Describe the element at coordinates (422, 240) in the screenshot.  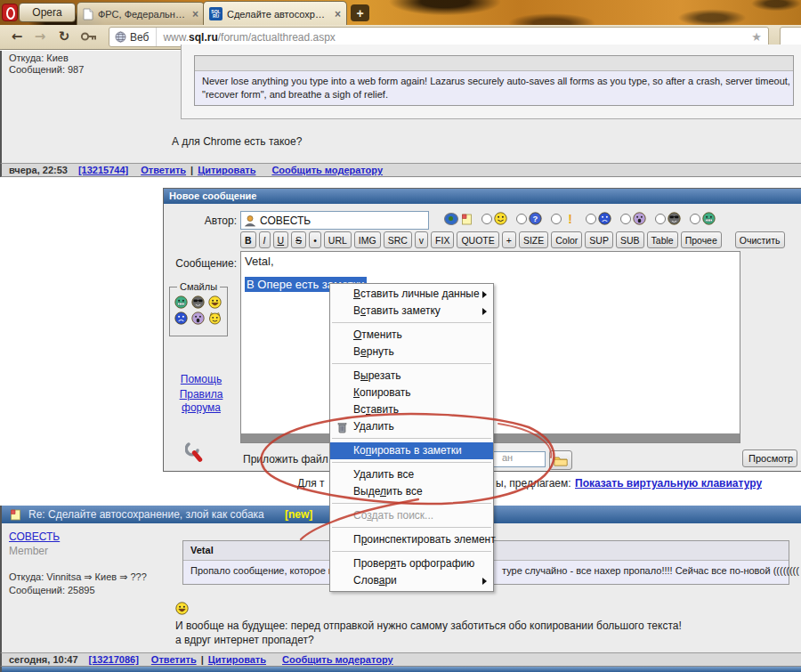
I see `toolbar-button-v: v` at that location.